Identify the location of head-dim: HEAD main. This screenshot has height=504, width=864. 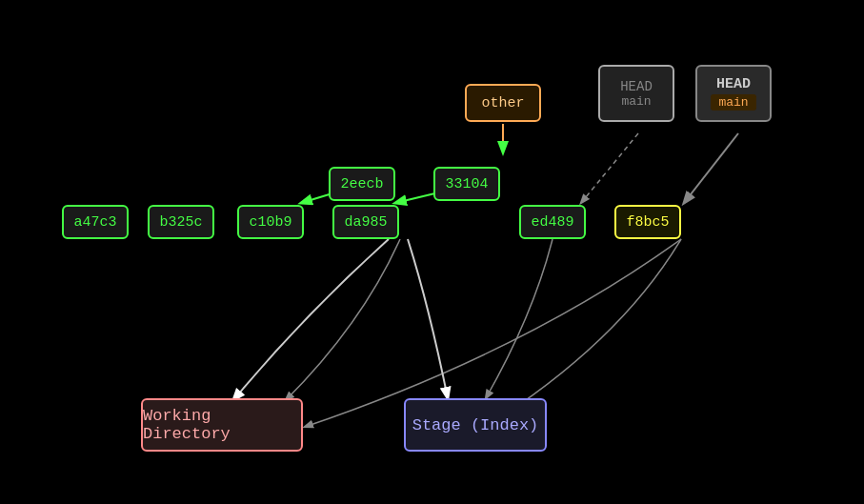
(636, 93).